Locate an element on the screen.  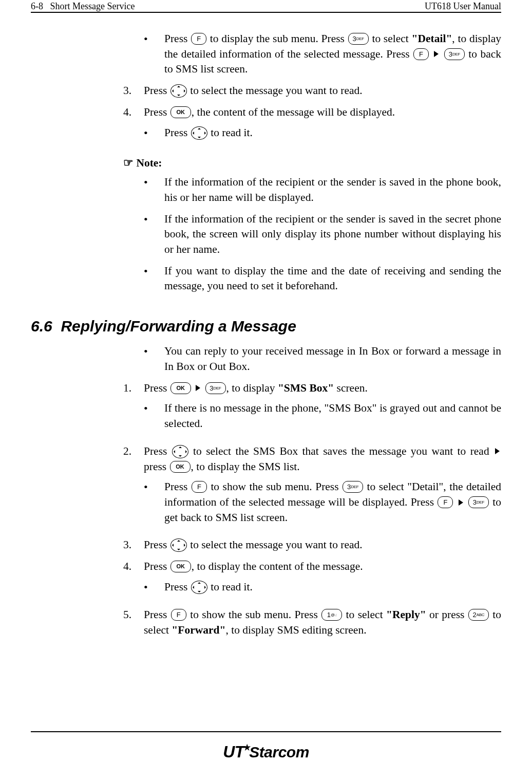
list-item: 5. Press F to show the sub menu. Press 1… is located at coordinates (312, 626).